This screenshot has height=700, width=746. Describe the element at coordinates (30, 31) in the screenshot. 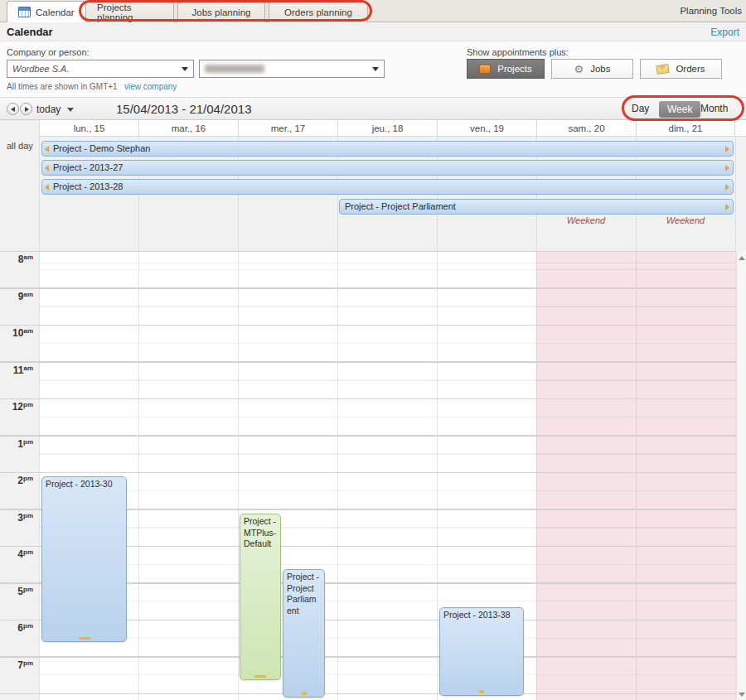

I see `page-title: Calendar` at that location.